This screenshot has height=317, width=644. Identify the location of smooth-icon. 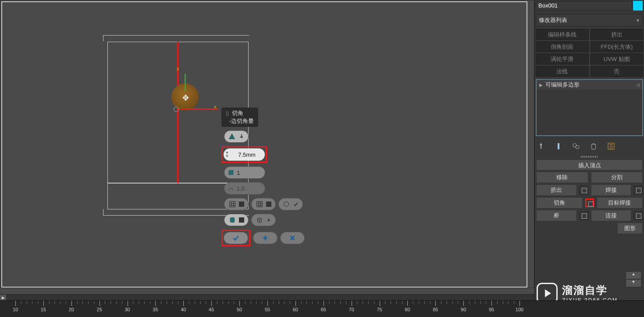
(286, 204).